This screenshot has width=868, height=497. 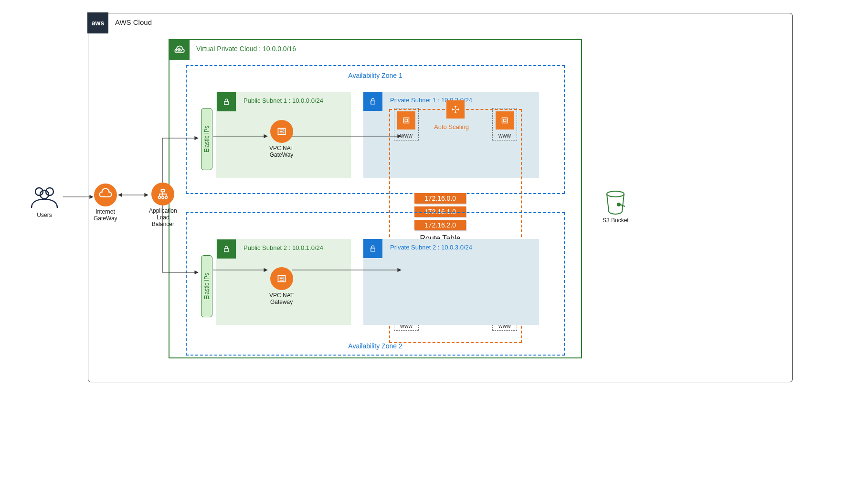 I want to click on private-subnet-1: Private Subnet 1 : 10.0.2.0/24 Auto Scal…, so click(x=451, y=135).